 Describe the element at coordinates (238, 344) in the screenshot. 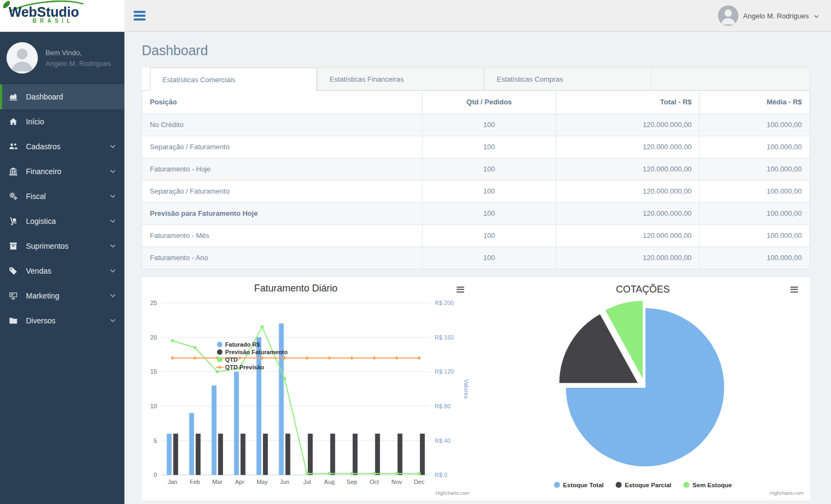

I see `legend-item: Faturado R$` at that location.